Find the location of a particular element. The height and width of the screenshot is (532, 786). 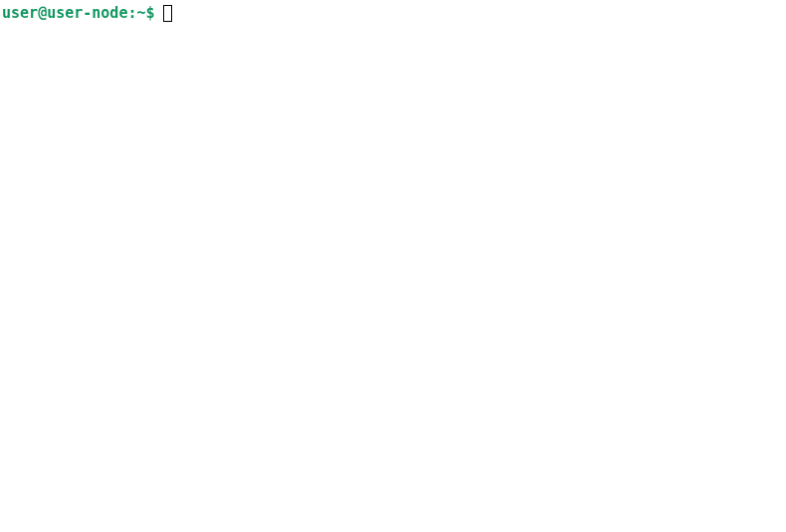

prompt-host: user-node is located at coordinates (88, 14).